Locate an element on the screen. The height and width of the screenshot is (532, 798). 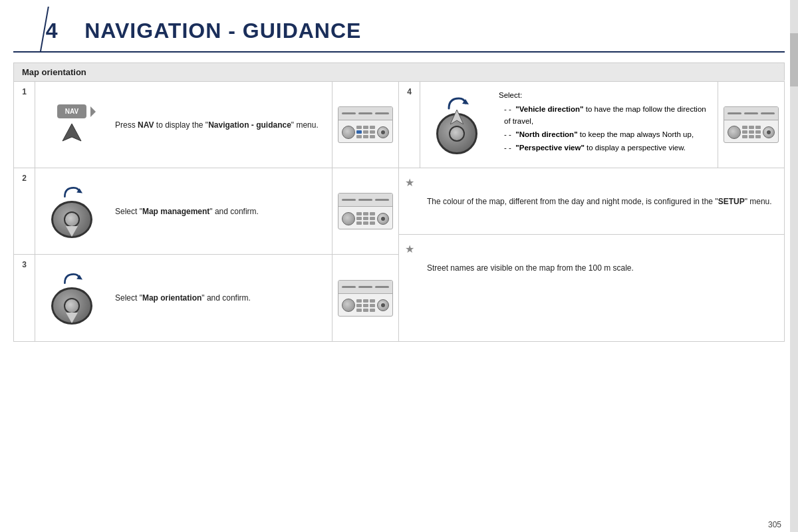
up-arrow-icon is located at coordinates (72, 132).